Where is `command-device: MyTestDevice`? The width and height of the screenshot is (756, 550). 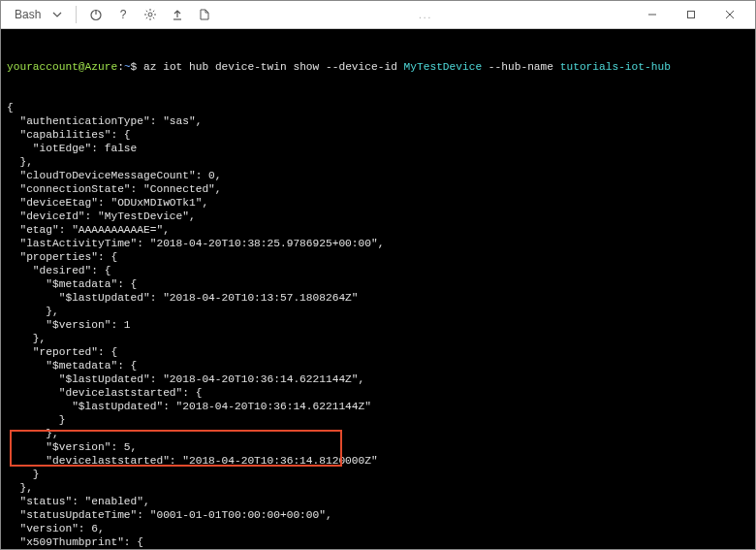 command-device: MyTestDevice is located at coordinates (444, 67).